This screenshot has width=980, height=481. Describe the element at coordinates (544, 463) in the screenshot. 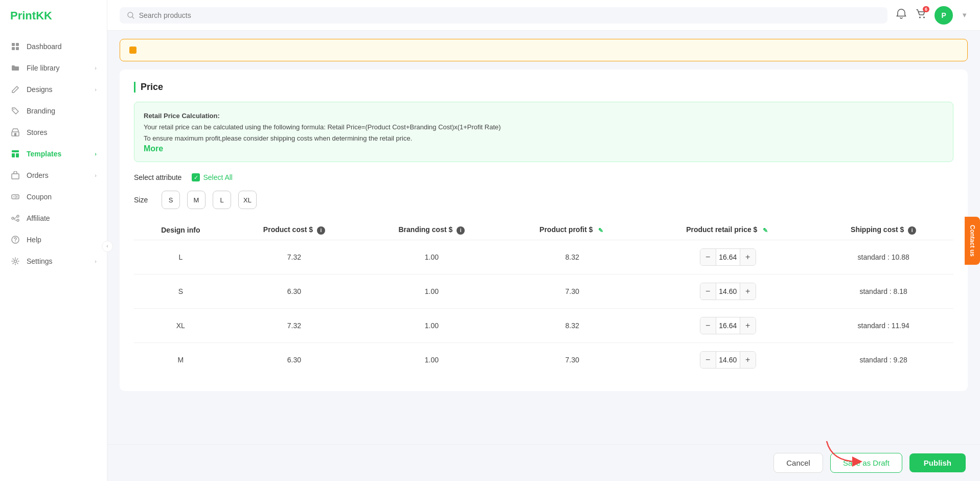

I see `footer-bar: Cancel Save as Draft Publish` at that location.